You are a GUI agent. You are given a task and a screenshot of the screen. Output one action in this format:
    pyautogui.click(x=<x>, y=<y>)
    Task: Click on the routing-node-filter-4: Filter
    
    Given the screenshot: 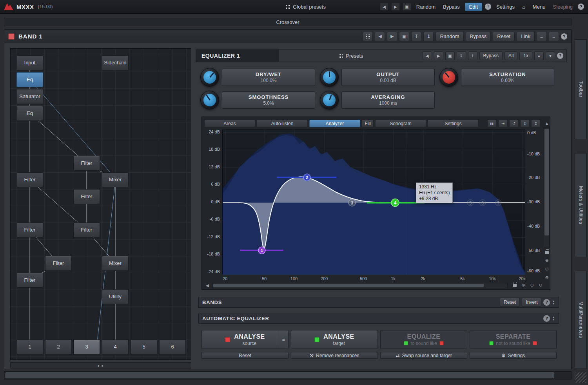 What is the action you would take?
    pyautogui.click(x=30, y=230)
    